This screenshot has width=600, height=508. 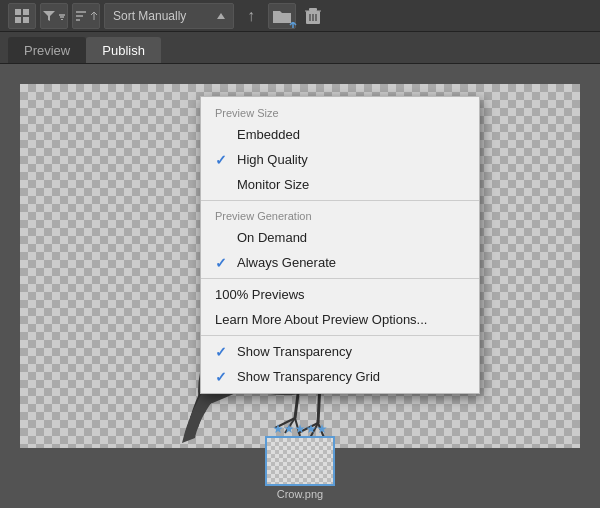 I want to click on sort-dropdown-arrow, so click(x=221, y=16).